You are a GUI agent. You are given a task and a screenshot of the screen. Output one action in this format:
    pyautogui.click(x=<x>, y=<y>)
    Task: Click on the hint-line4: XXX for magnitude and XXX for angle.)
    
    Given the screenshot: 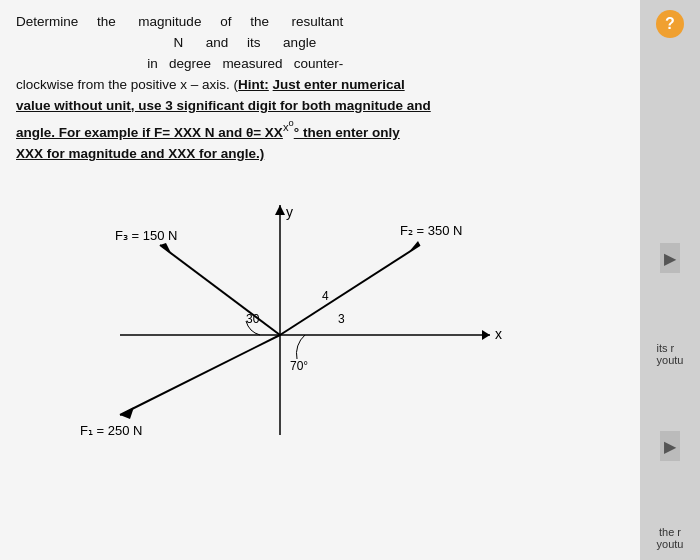 What is the action you would take?
    pyautogui.click(x=140, y=154)
    